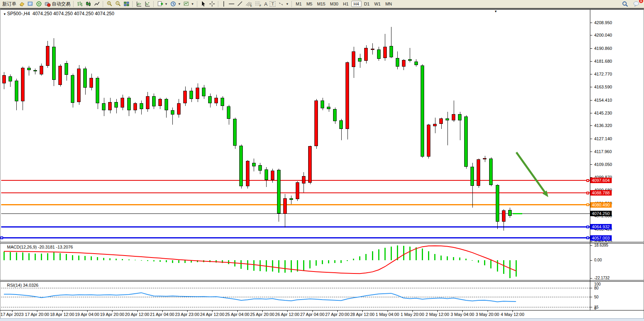  I want to click on time-tick-label: 1 May 20:00, so click(412, 314).